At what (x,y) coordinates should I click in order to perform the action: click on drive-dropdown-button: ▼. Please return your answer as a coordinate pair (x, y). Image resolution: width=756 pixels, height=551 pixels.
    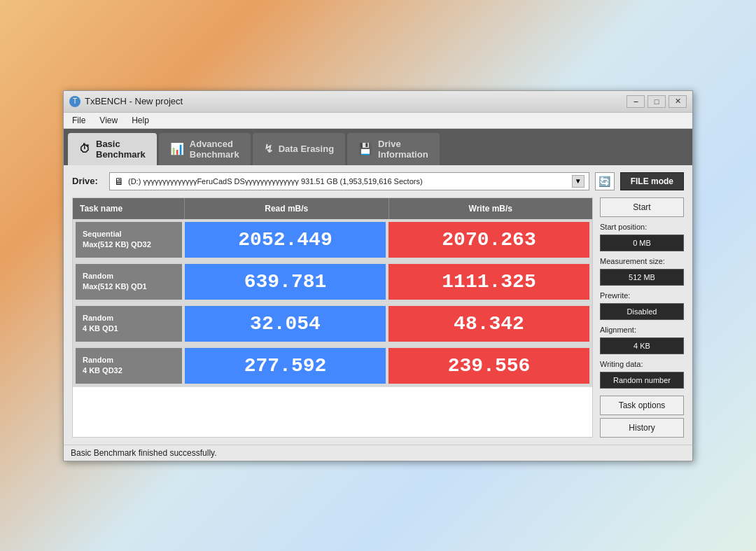
    Looking at the image, I should click on (578, 181).